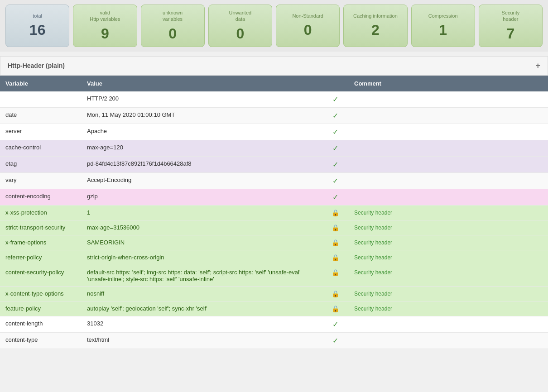 The width and height of the screenshot is (548, 392). What do you see at coordinates (240, 16) in the screenshot?
I see `card-label-unwanted: Unwanteddata` at bounding box center [240, 16].